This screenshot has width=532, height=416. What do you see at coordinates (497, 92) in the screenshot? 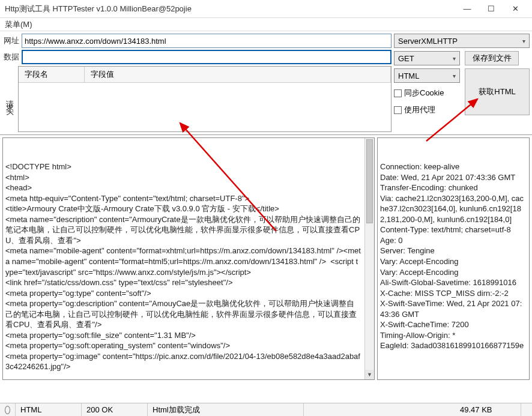
I see `fetch-html-button: 获取HTML` at bounding box center [497, 92].